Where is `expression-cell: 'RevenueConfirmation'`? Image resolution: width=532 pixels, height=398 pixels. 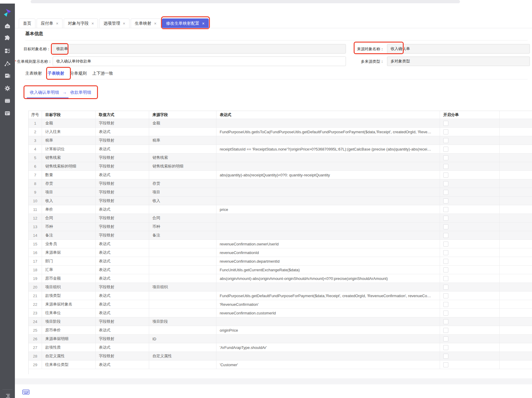 expression-cell: 'RevenueConfirmation' is located at coordinates (328, 305).